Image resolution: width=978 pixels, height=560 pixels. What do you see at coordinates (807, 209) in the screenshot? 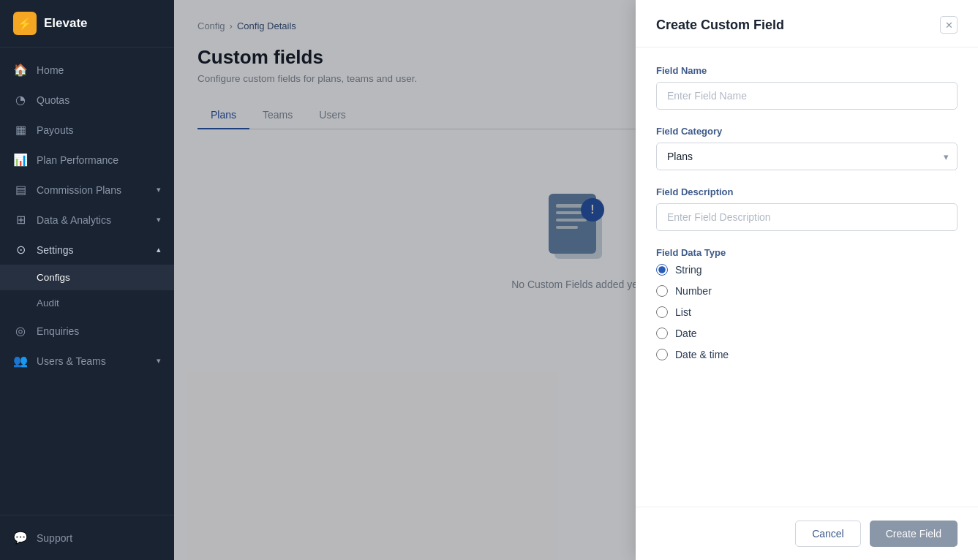
I see `field-description-group: Field Description` at bounding box center [807, 209].